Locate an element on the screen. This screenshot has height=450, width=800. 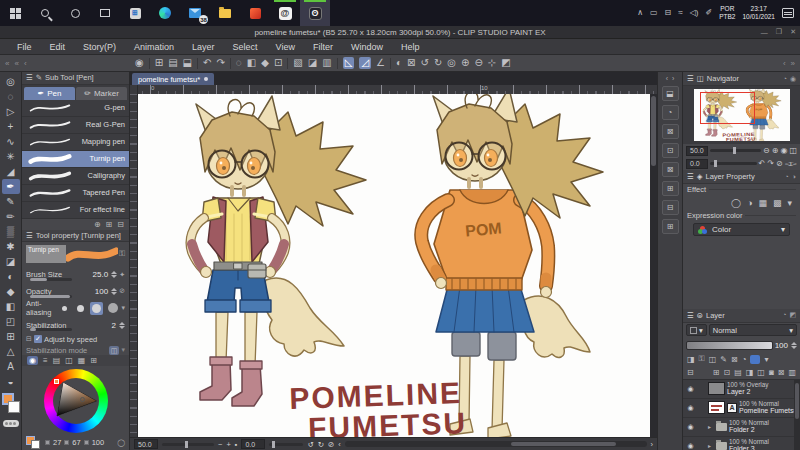
search-panel-icon: ⊟ is located at coordinates (670, 208).